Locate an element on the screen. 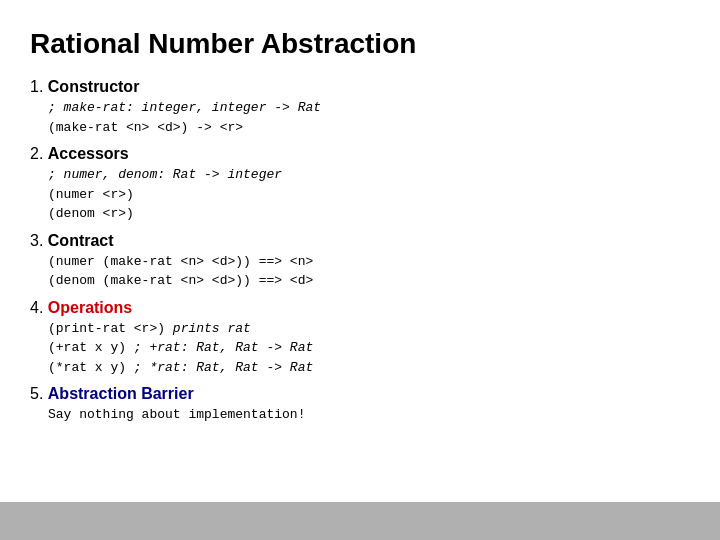  code-line: (numer <r>) is located at coordinates (369, 195).